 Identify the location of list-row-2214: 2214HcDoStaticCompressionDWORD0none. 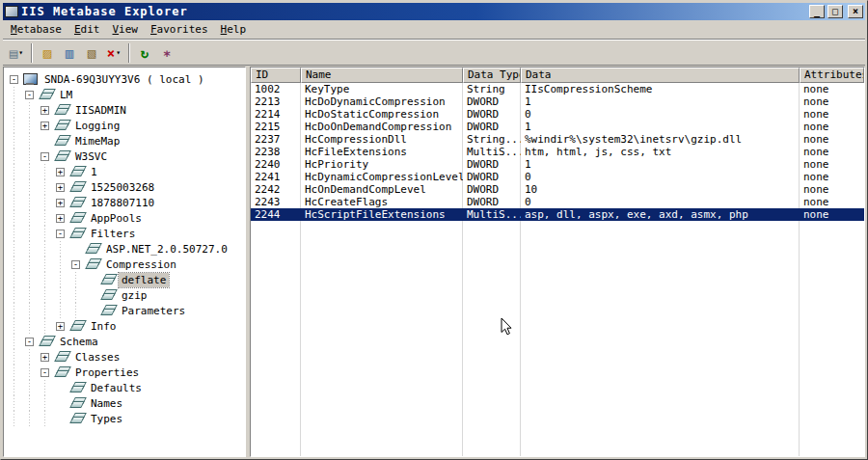
(557, 114).